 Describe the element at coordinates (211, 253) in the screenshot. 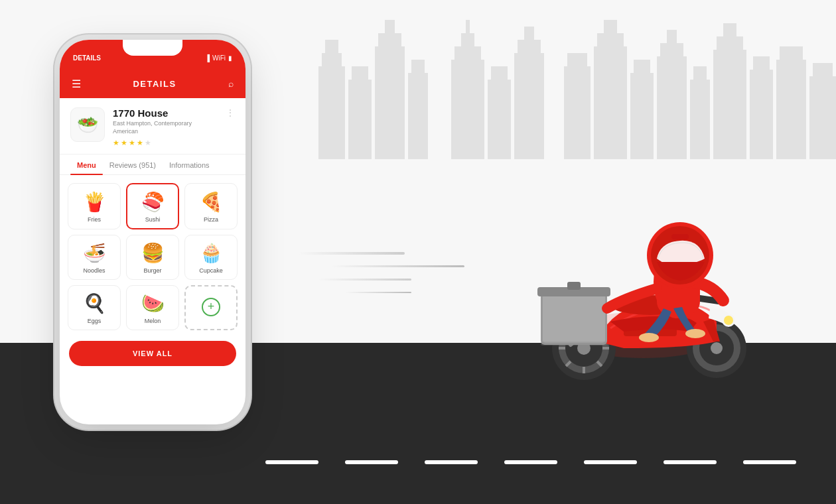

I see `cupcake-icon: 🧁` at that location.